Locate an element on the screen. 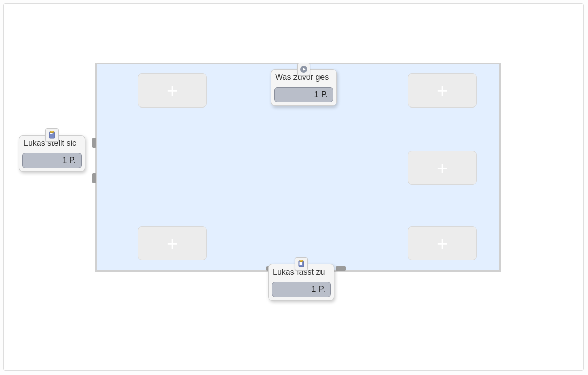 Image resolution: width=588 pixels, height=375 pixels. slot-middle-right: + is located at coordinates (442, 168).